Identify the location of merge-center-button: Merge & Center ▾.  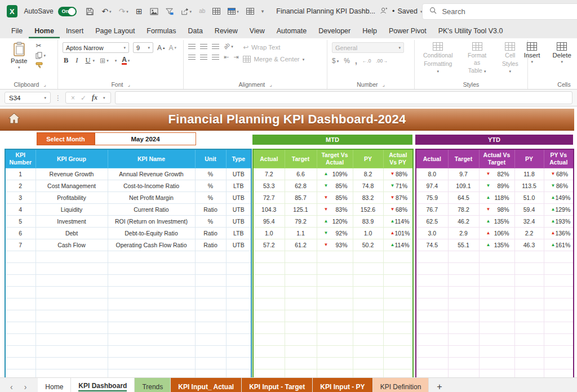
(274, 59).